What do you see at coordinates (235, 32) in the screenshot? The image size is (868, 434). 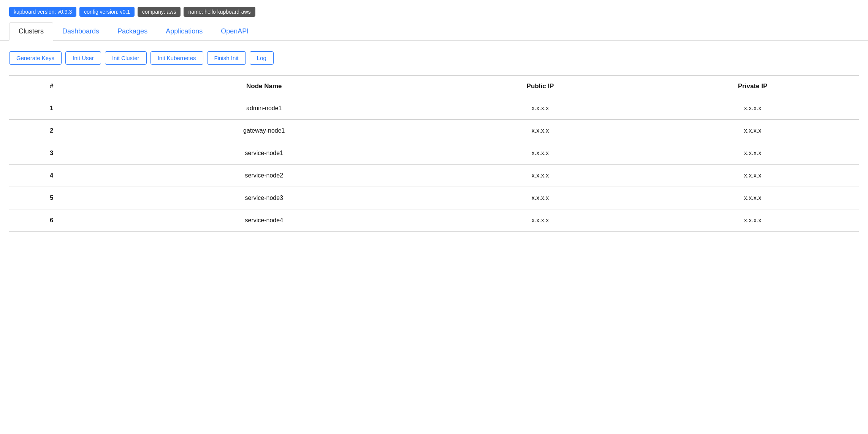 I see `tab-openapi: OpenAPI` at bounding box center [235, 32].